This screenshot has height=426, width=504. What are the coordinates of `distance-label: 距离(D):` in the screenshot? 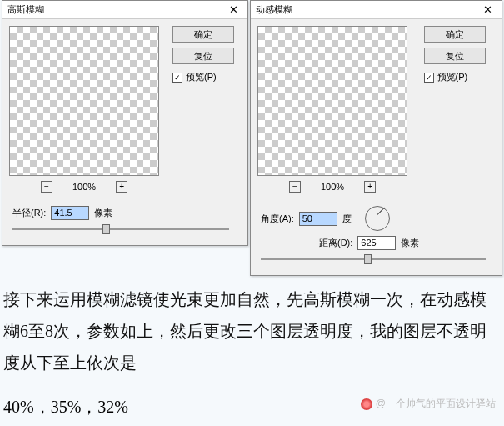 It's located at (336, 243).